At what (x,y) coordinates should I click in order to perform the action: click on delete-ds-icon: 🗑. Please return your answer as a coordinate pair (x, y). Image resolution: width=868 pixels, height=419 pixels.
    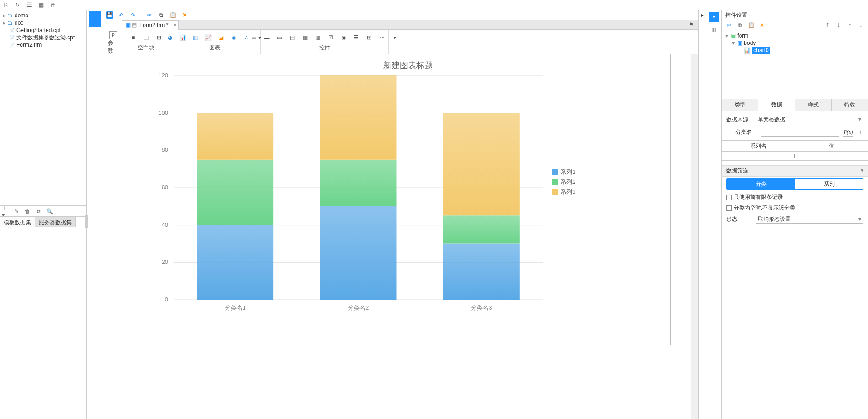
    Looking at the image, I should click on (27, 211).